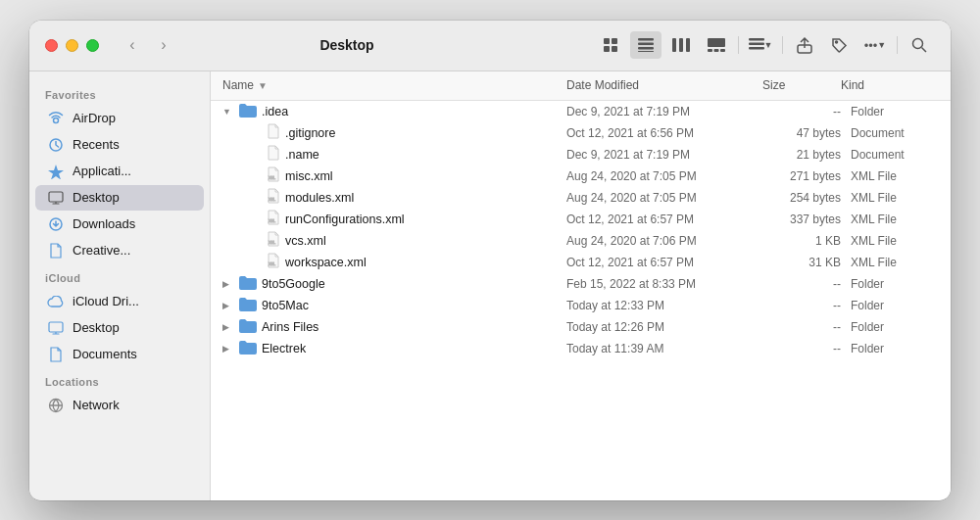  Describe the element at coordinates (664, 327) in the screenshot. I see `file-date: Today at 12:26 PM` at that location.